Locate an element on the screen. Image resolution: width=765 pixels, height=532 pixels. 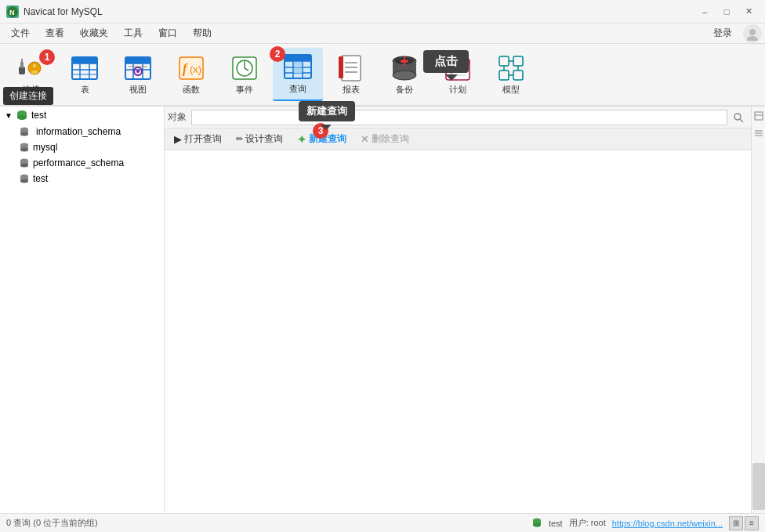
callout-arrow is located at coordinates (326, 130).